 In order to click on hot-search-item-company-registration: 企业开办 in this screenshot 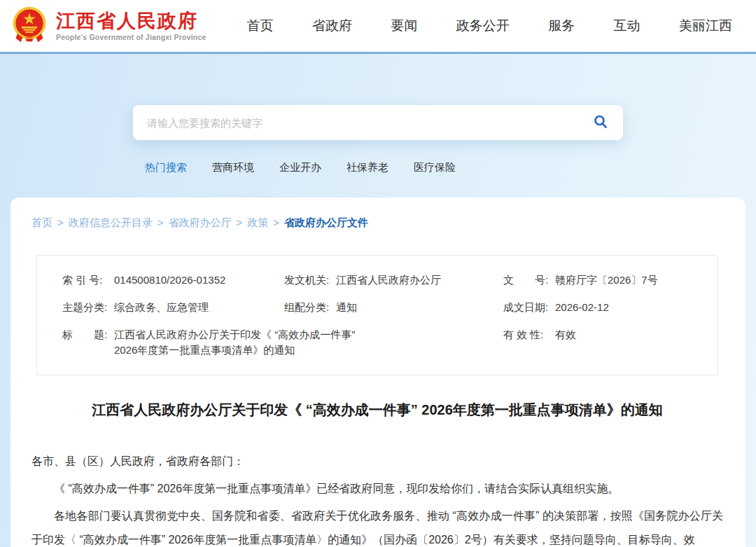, I will do `click(300, 168)`.